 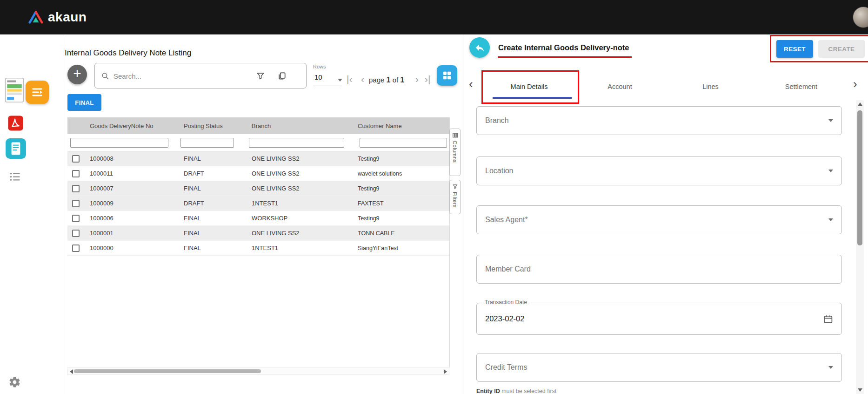 What do you see at coordinates (36, 17) in the screenshot?
I see `akaun-logo-icon` at bounding box center [36, 17].